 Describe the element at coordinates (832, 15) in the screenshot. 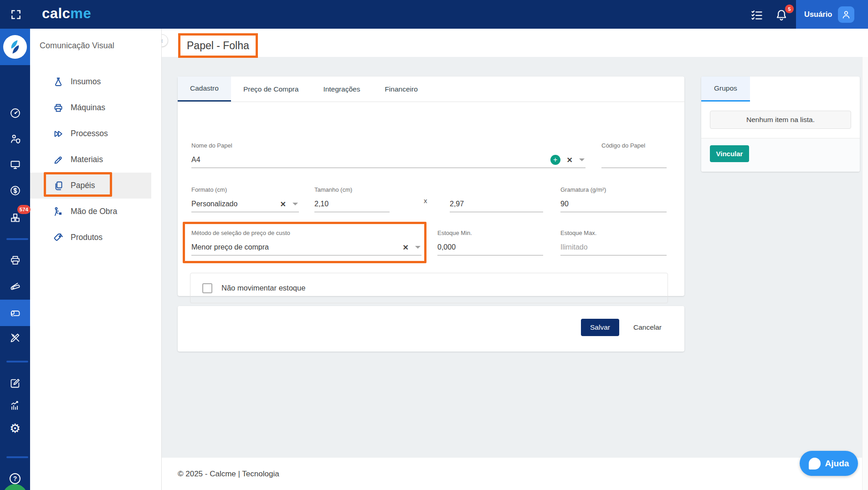

I see `user-menu: Usuário` at that location.